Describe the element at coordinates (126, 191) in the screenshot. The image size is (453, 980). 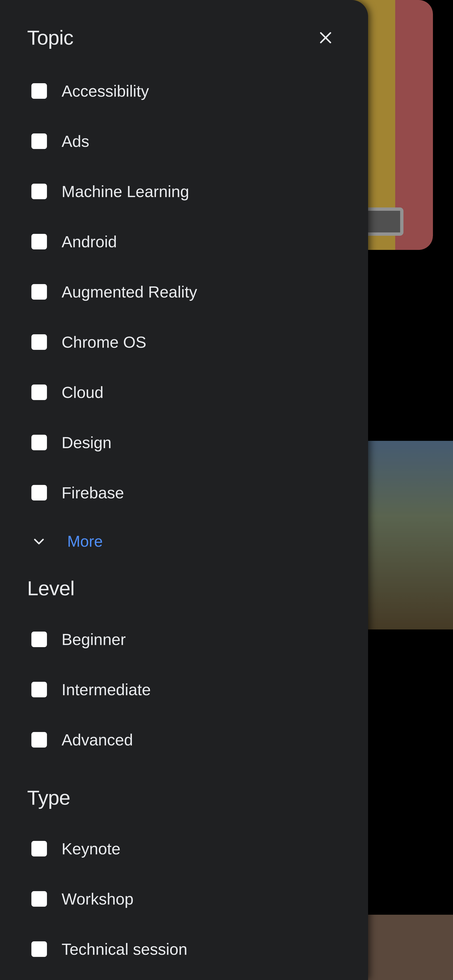
I see `filter-label: Machine Learning` at that location.